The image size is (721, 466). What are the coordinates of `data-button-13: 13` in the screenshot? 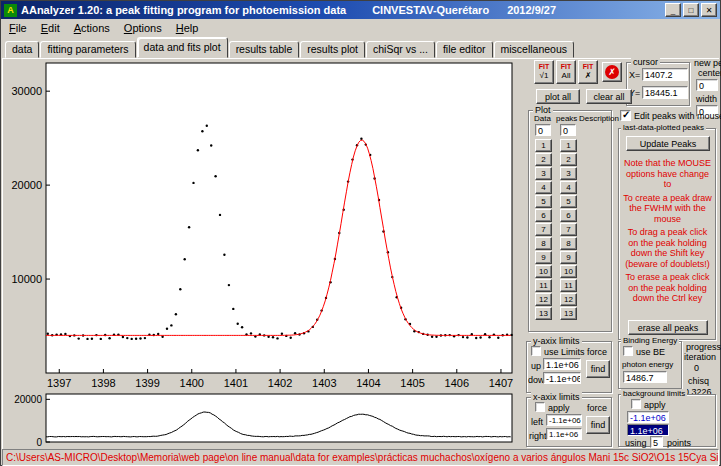 It's located at (544, 314).